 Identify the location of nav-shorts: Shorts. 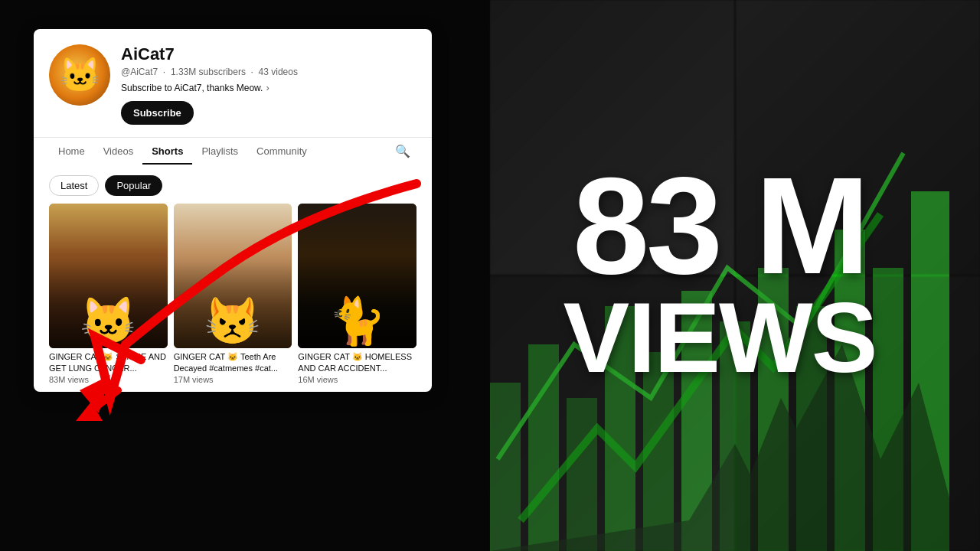
(167, 152).